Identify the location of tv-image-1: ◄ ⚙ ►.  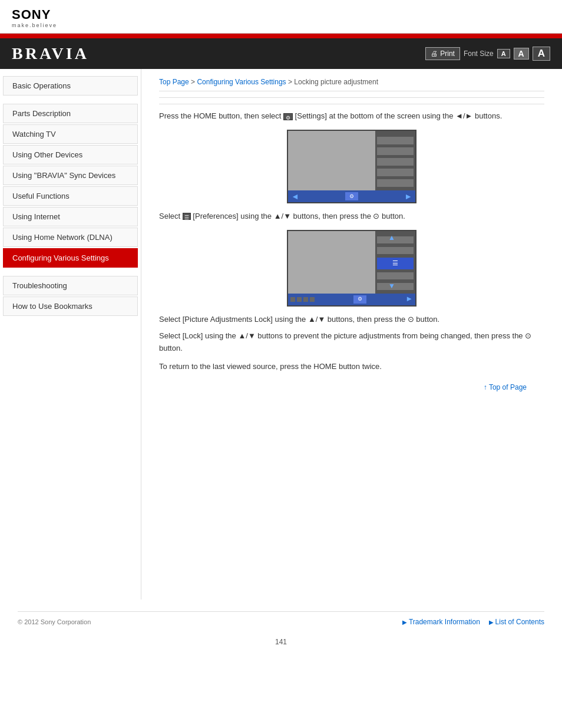
(352, 166).